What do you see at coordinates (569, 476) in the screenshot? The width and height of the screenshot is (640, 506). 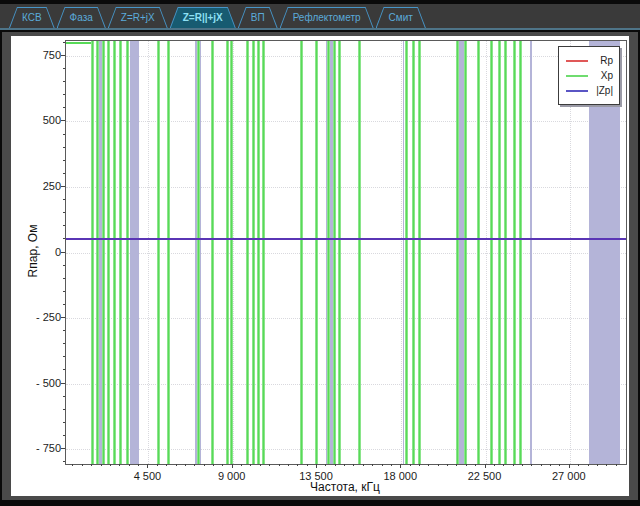 I see `x-tick-label: 27 000` at bounding box center [569, 476].